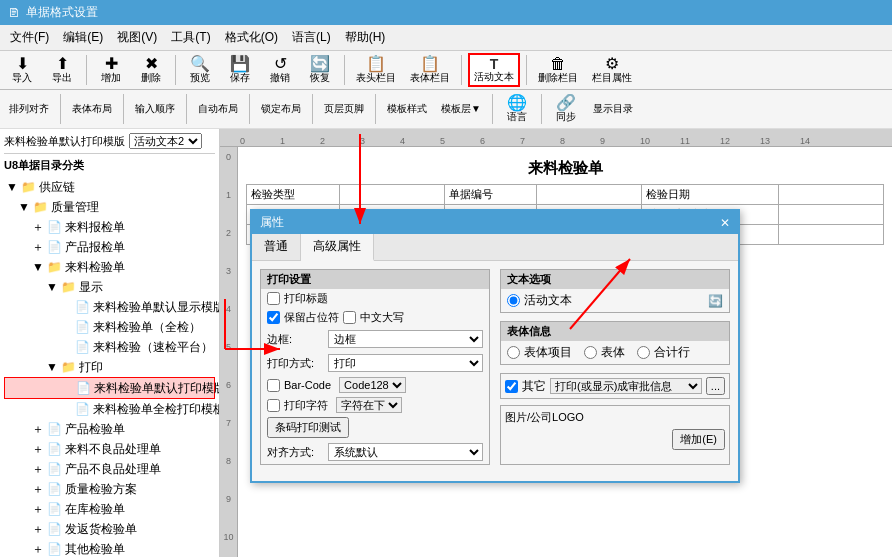 The width and height of the screenshot is (892, 557). I want to click on sep9, so click(250, 109).